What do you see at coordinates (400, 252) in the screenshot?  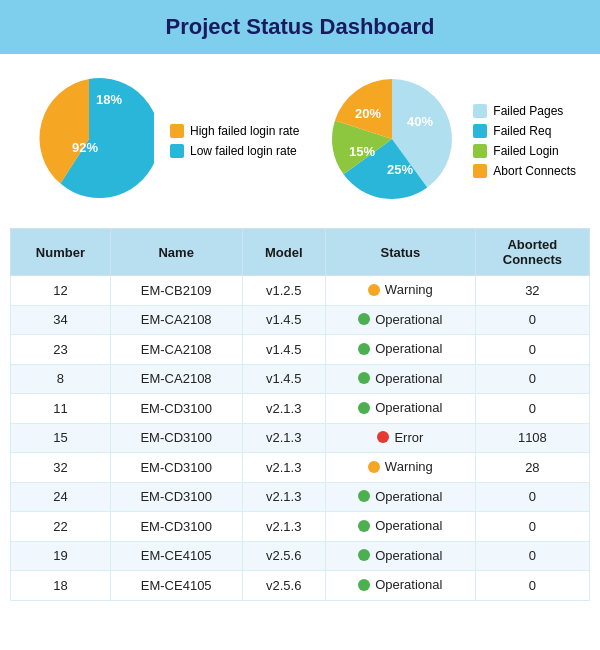 I see `col-status: Status` at bounding box center [400, 252].